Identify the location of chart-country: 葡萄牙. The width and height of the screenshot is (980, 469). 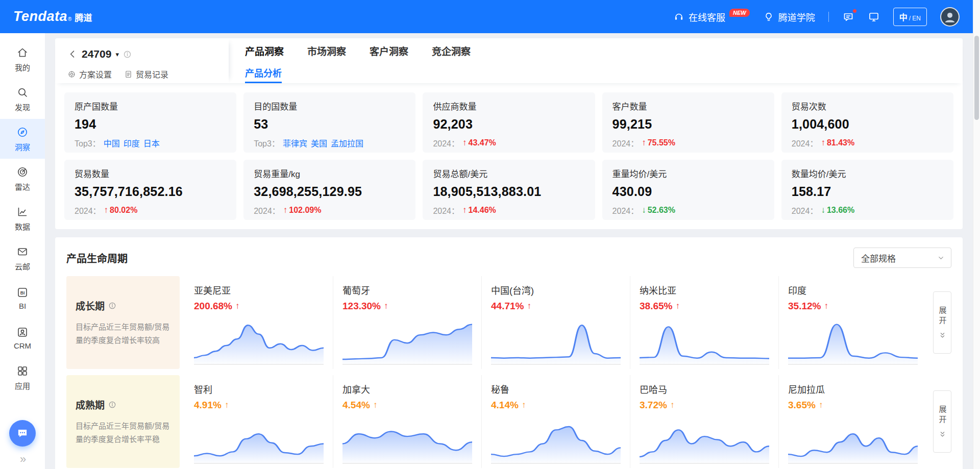
(407, 290).